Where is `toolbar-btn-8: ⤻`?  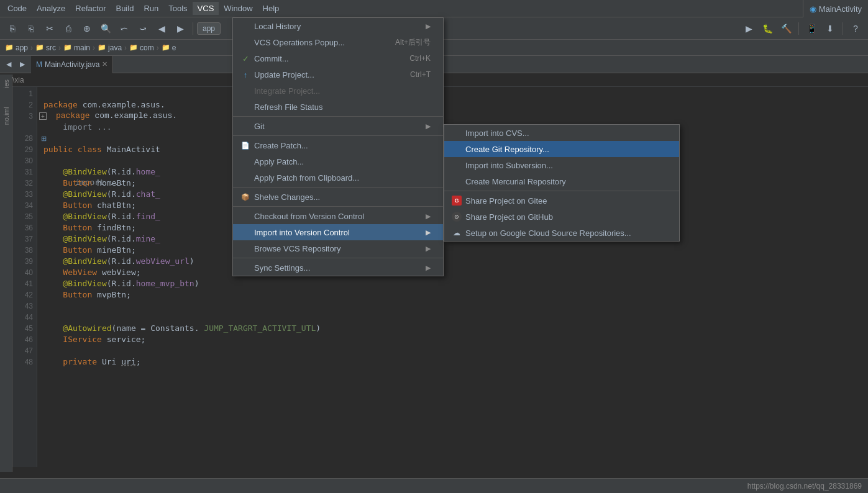
toolbar-btn-8: ⤻ is located at coordinates (143, 29).